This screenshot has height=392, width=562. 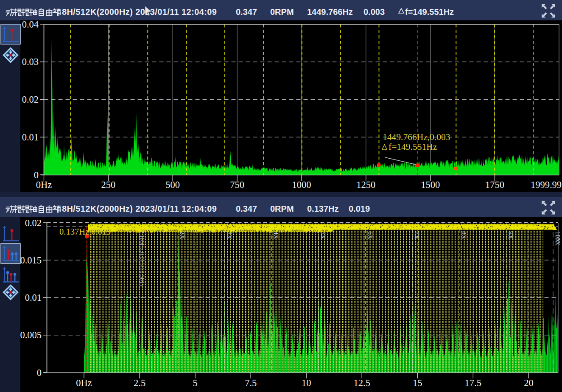 What do you see at coordinates (558, 240) in the screenshot?
I see `svg-text: 10X` at bounding box center [558, 240].